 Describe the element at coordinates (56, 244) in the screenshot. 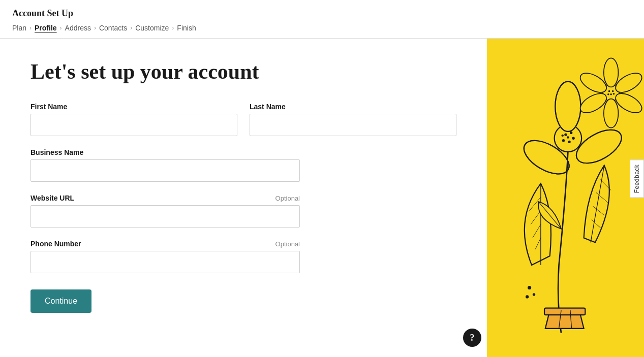

I see `phone-number-label: Phone Number` at that location.